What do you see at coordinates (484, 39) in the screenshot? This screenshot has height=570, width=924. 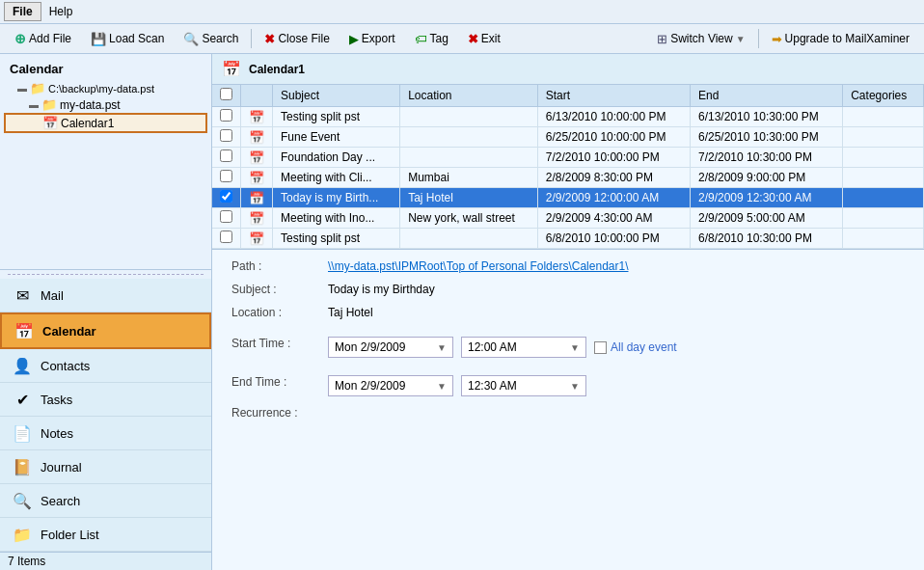 I see `exit-button: ✖ Exit` at bounding box center [484, 39].